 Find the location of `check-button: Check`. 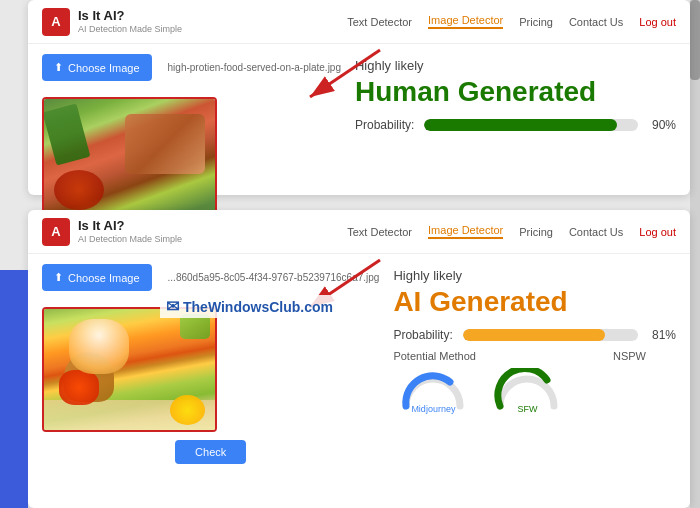

check-button: Check is located at coordinates (210, 452).